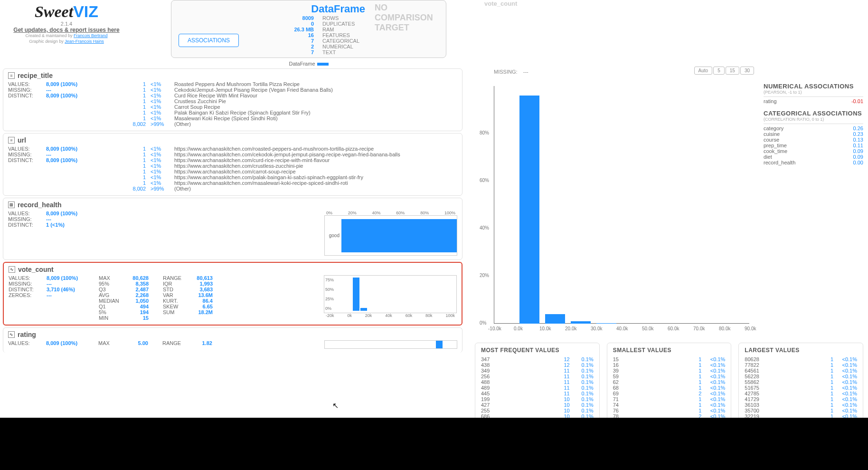  Describe the element at coordinates (813, 86) in the screenshot. I see `numerical-assoc-header: NUMERICAL ASSOCIATIONS` at that location.